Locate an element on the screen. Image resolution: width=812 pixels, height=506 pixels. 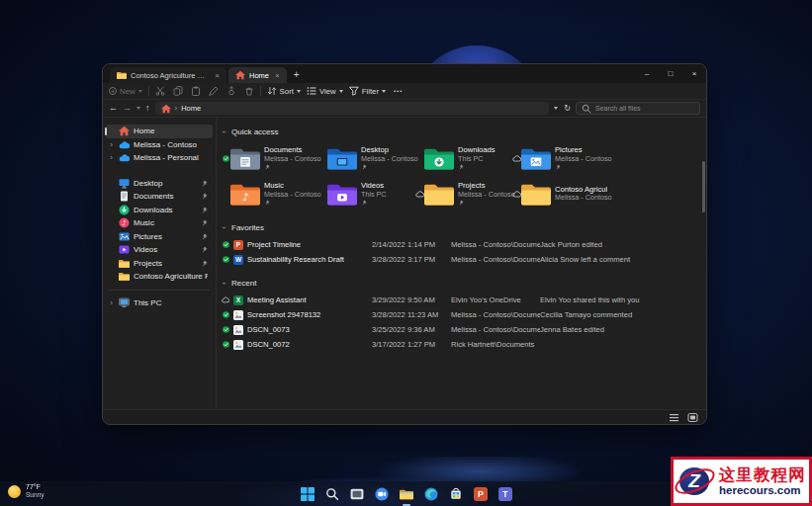
large-icons-view-icon is located at coordinates (692, 417).